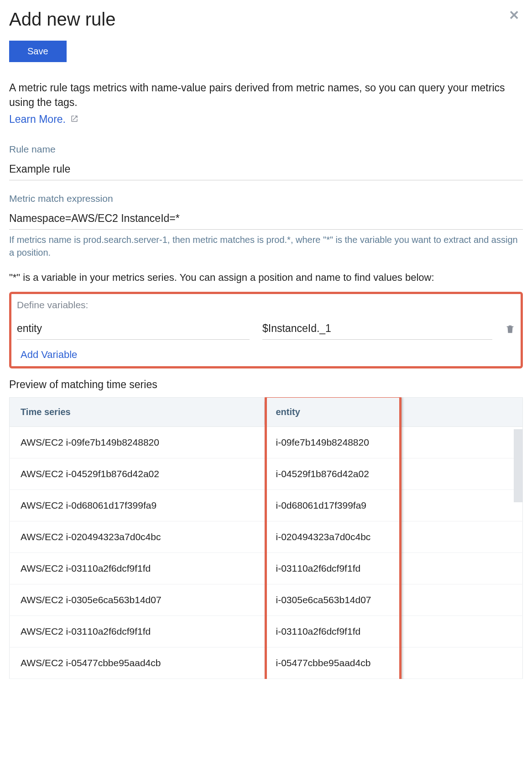 This screenshot has width=532, height=768. Describe the element at coordinates (394, 663) in the screenshot. I see `entity-cell: i-05477cbbe95aad4cb` at that location.